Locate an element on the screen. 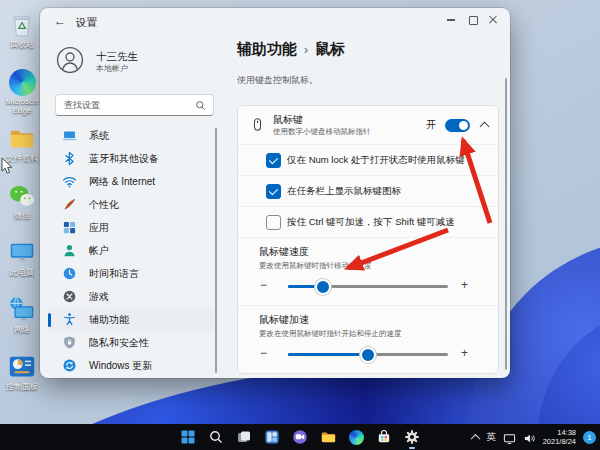  option-label: 仅在 Num lock 处于打开状态时使用鼠标键 is located at coordinates (376, 160).